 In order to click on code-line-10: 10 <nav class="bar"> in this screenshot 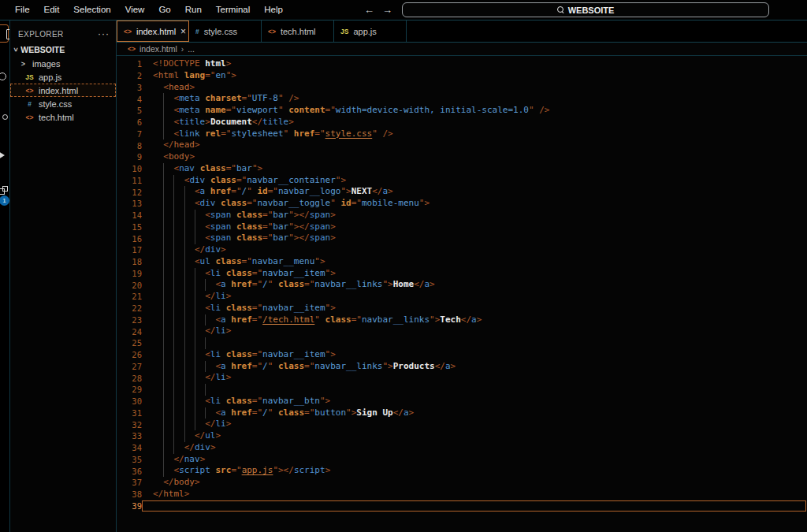, I will do `click(462, 169)`.